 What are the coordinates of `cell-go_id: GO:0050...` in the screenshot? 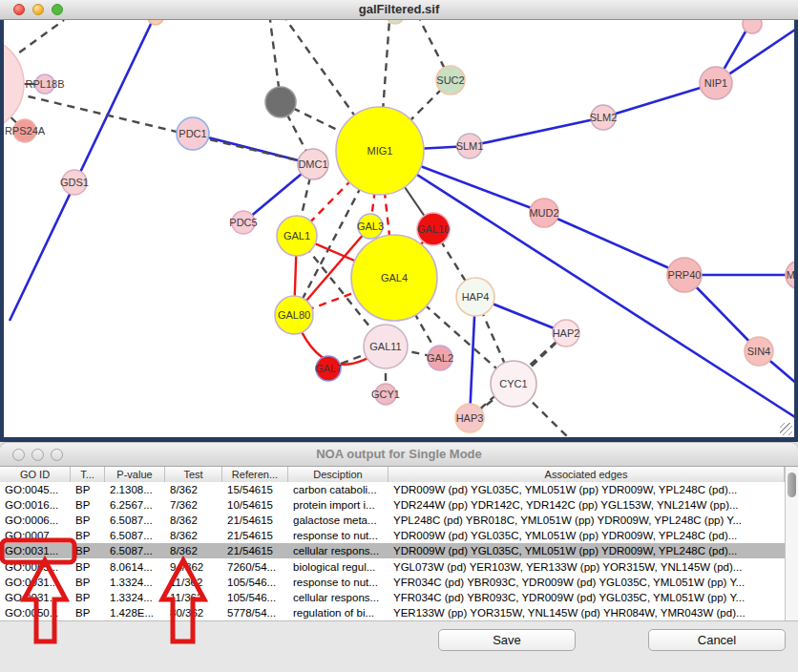 It's located at (35, 613).